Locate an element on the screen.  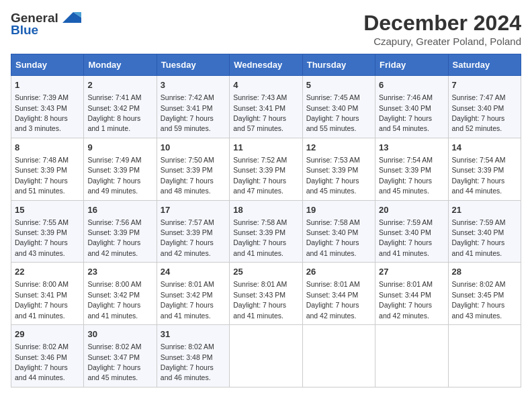
week-row-1: 1Sunrise: 7:39 AMSunset: 3:43 PMDaylight… is located at coordinates (266, 107).